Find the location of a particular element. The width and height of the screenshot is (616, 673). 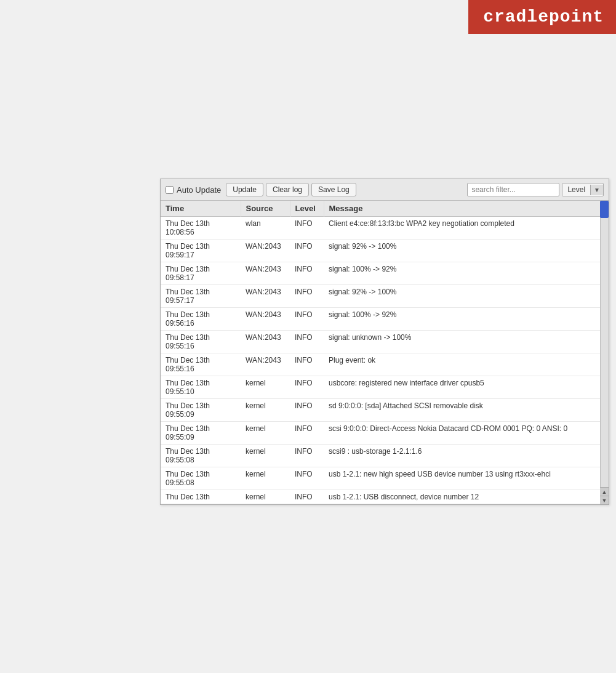

level-dropdown: Level ▼ is located at coordinates (583, 190).